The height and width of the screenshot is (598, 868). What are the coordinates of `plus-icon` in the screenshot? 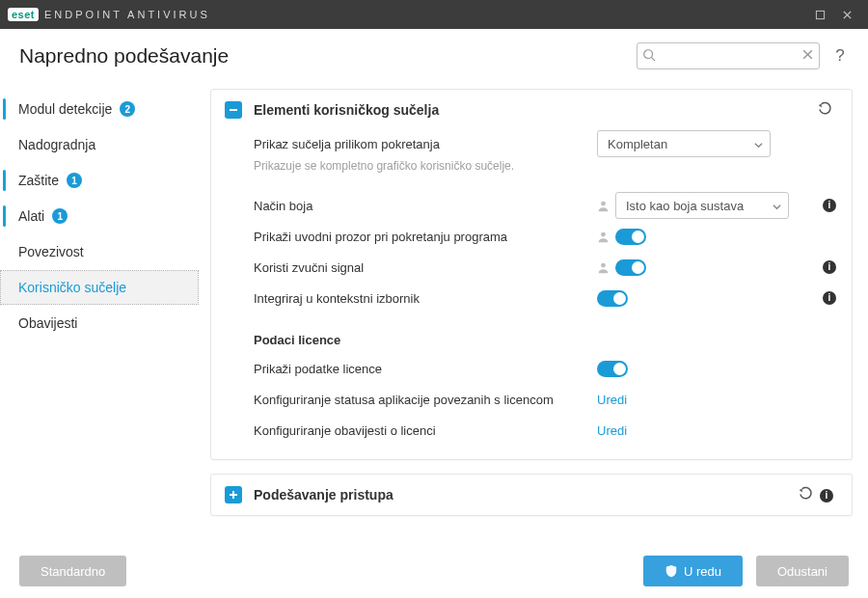 It's located at (233, 495).